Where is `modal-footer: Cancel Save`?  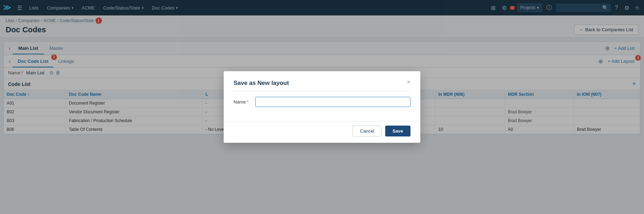
modal-footer: Cancel Save is located at coordinates (322, 128).